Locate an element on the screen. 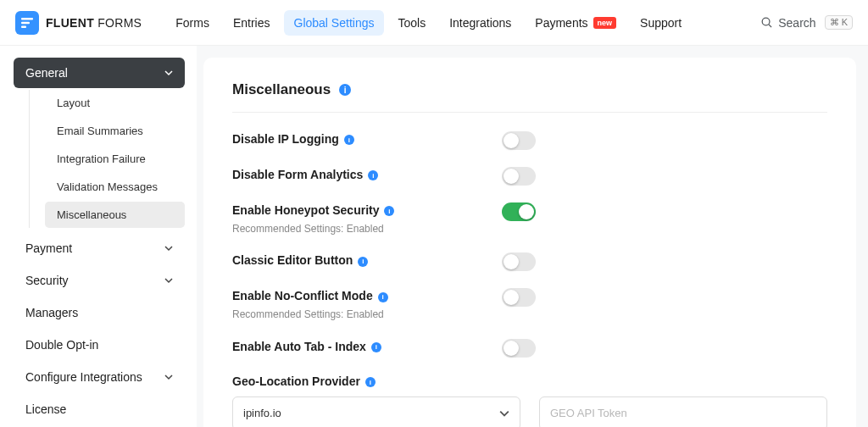 The height and width of the screenshot is (427, 868). nav-entries: Entries is located at coordinates (252, 23).